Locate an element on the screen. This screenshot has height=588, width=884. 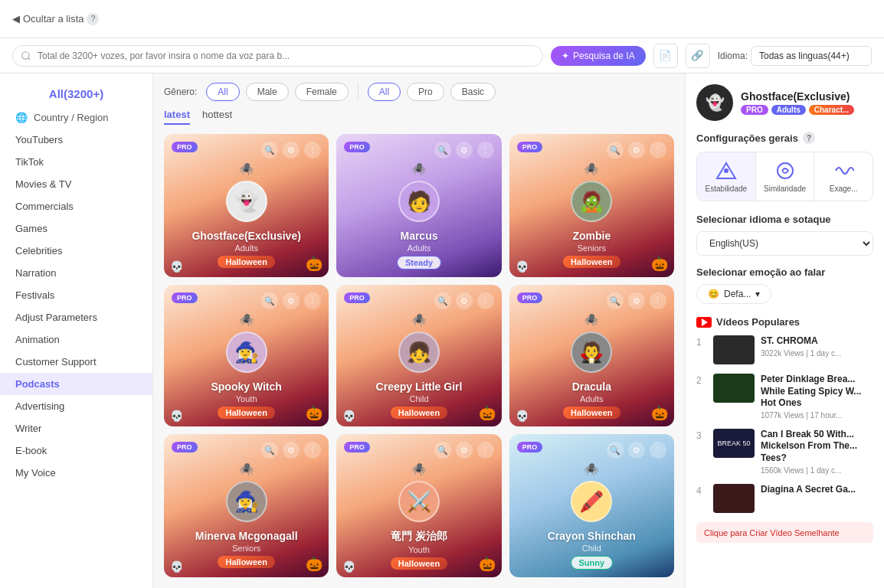
config-help-icon: ? is located at coordinates (809, 138).